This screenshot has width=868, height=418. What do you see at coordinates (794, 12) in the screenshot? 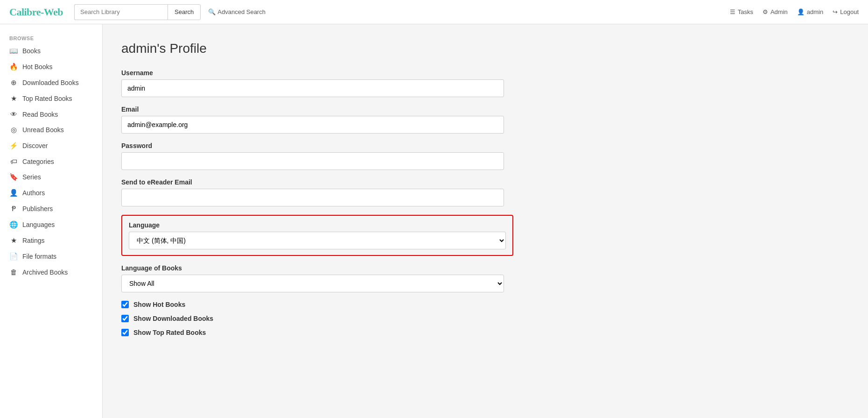
I see `nav-right: ☰ Tasks ⚙ Admin 👤 admin ↪ Logout` at bounding box center [794, 12].